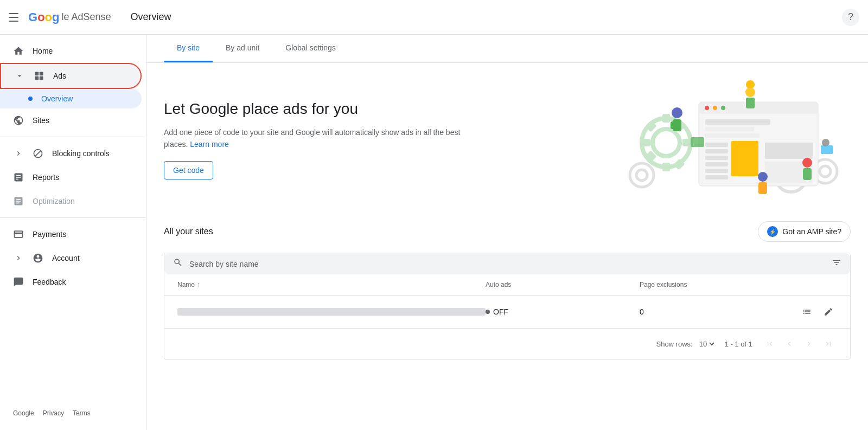 Image resolution: width=868 pixels, height=430 pixels. I want to click on sidebar-item-ads: Ads, so click(71, 76).